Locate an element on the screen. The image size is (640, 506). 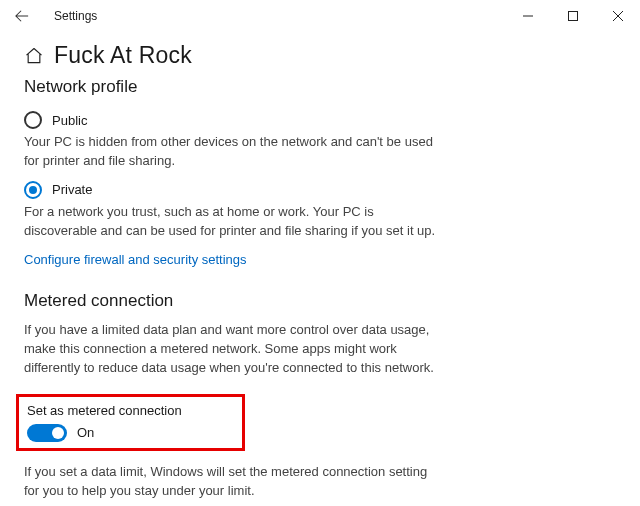
public-description: Your PC is hidden from other devices on … is located at coordinates (234, 152).